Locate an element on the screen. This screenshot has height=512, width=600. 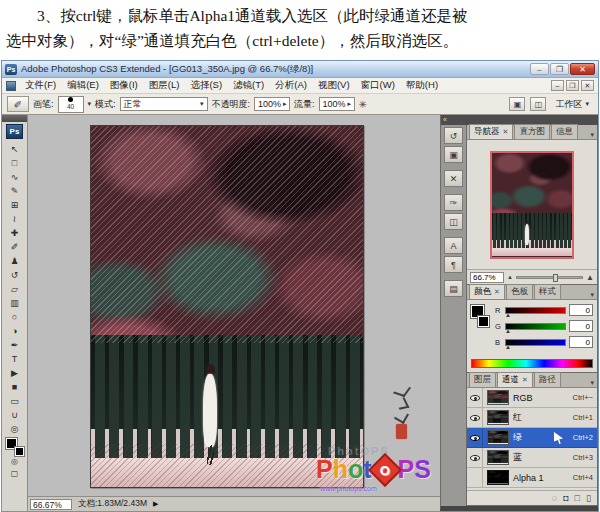
navigator-zoom-field: 66.7% is located at coordinates (487, 278).